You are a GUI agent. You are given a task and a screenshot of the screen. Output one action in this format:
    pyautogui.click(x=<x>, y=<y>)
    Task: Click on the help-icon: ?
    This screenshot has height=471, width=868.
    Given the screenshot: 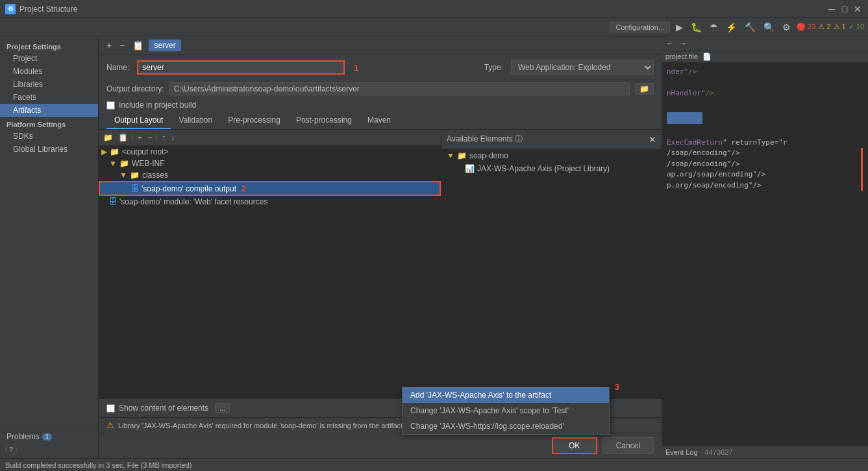 What is the action you would take?
    pyautogui.click(x=11, y=450)
    